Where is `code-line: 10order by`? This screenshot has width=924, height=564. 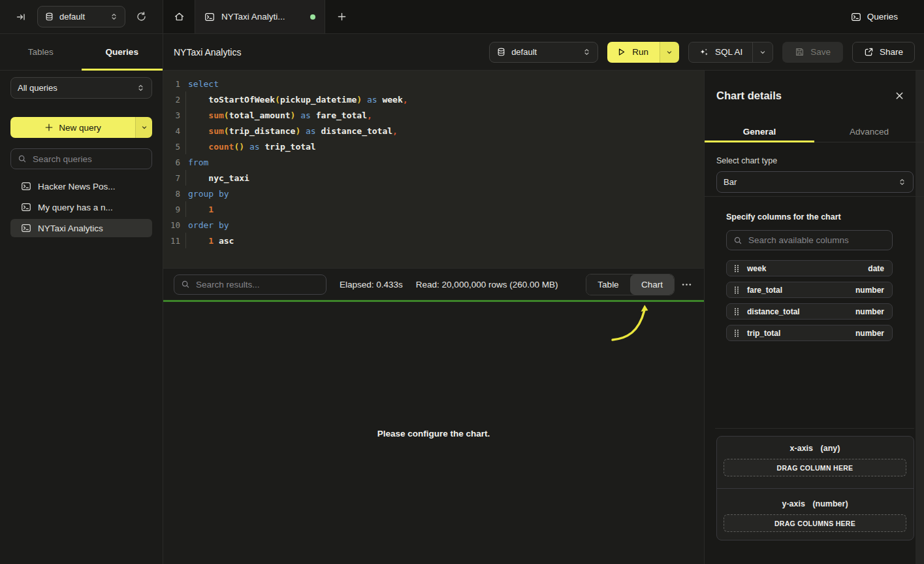 code-line: 10order by is located at coordinates (434, 225).